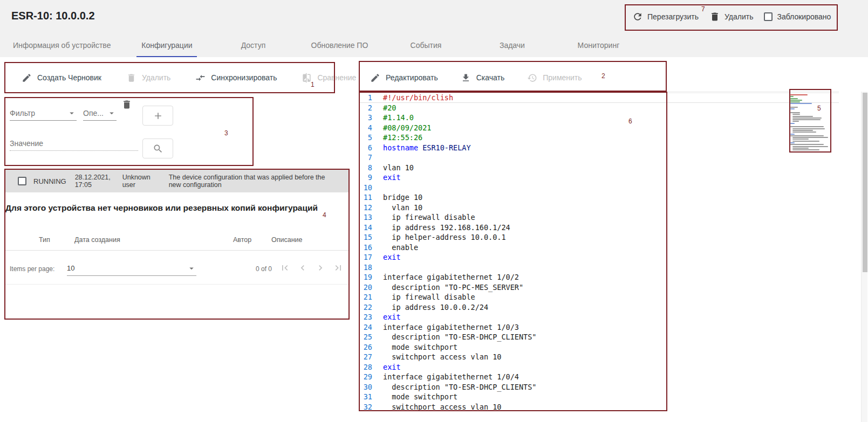 The width and height of the screenshot is (868, 422). I want to click on code-line: 24interface gigabitethernet 1/0/3, so click(599, 328).